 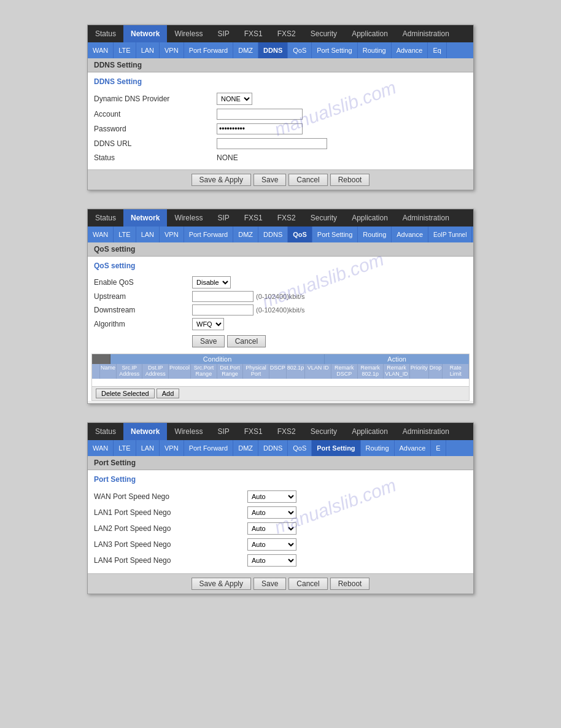 I want to click on ps-sub-portforward: Port Forward, so click(x=209, y=448).